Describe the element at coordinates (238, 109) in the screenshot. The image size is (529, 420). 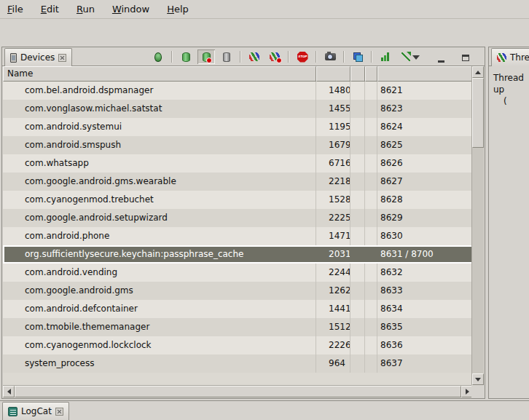
I see `table-row: com.vonglasow.michael.satstat145538623` at that location.